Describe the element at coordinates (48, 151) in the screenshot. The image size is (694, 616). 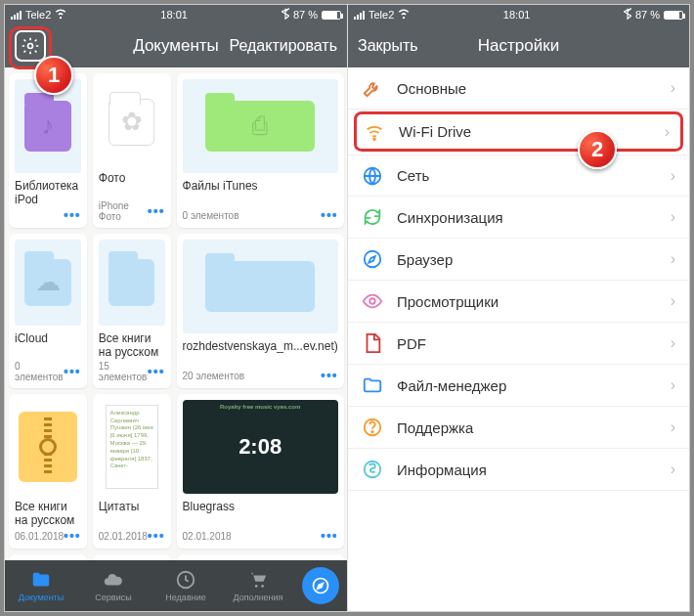
I see `document-card: ♪Библиотека iPod•••` at that location.